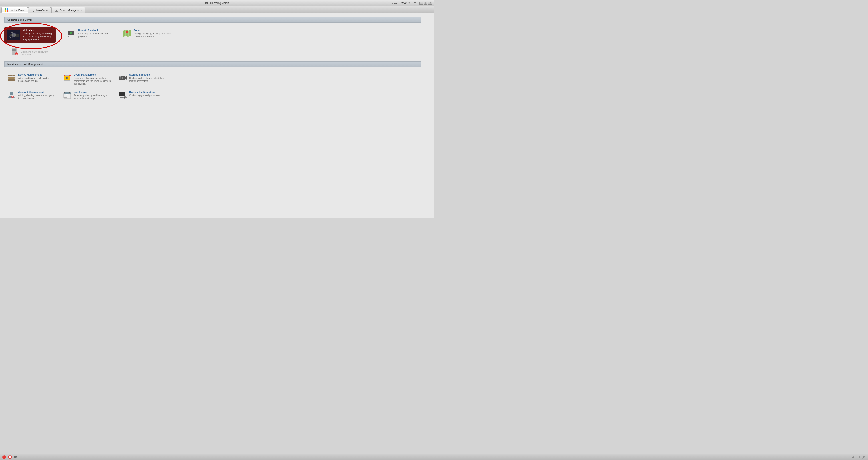  I want to click on emap-svg-icon, so click(127, 33).